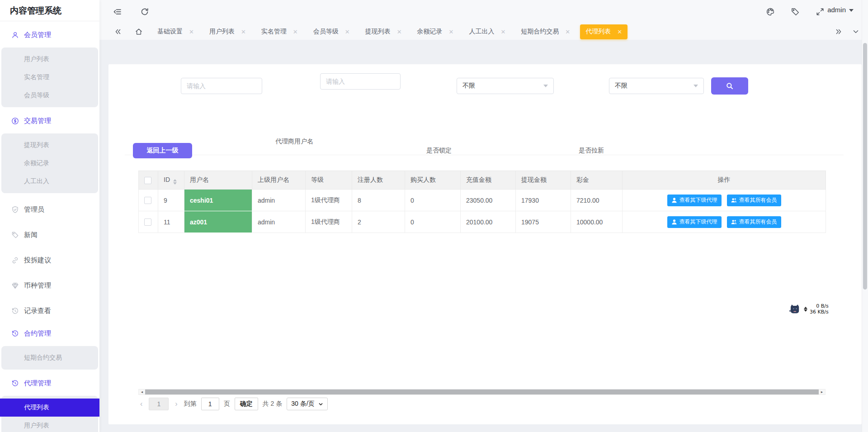 The image size is (868, 432). I want to click on filter-locked-label: 是否锁定, so click(439, 151).